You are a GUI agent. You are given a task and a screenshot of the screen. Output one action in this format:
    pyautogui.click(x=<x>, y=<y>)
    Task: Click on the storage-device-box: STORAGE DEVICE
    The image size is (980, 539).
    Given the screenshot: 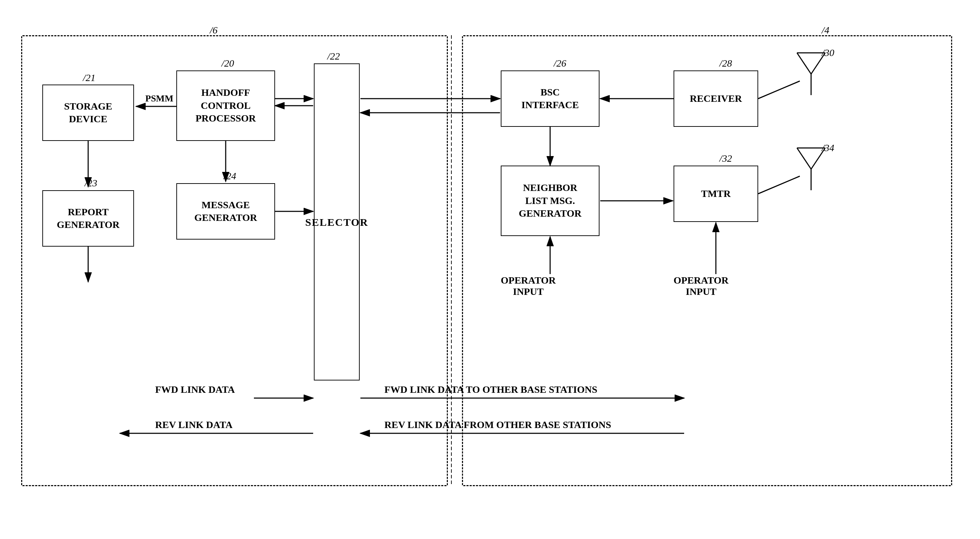 What is the action you would take?
    pyautogui.click(x=88, y=113)
    